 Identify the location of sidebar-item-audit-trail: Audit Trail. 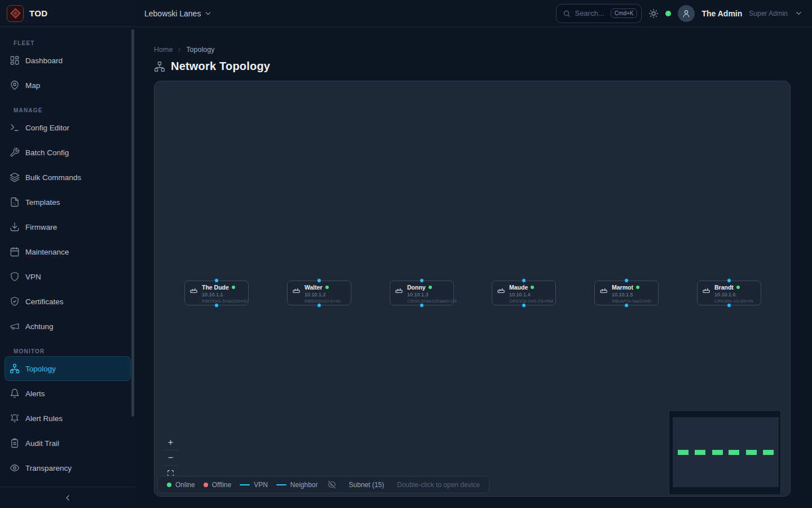
(68, 443).